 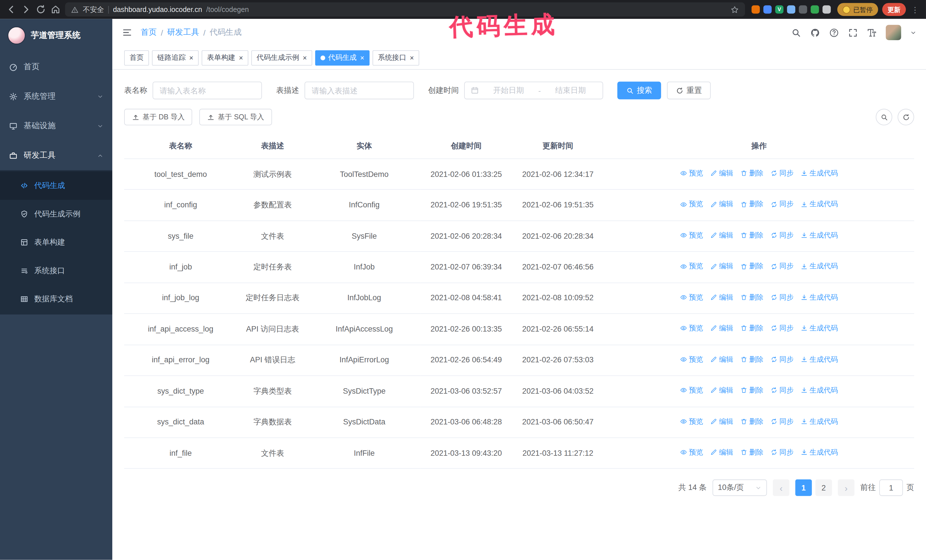 What do you see at coordinates (56, 242) in the screenshot?
I see `sidebar-subitem-2: 表单构建` at bounding box center [56, 242].